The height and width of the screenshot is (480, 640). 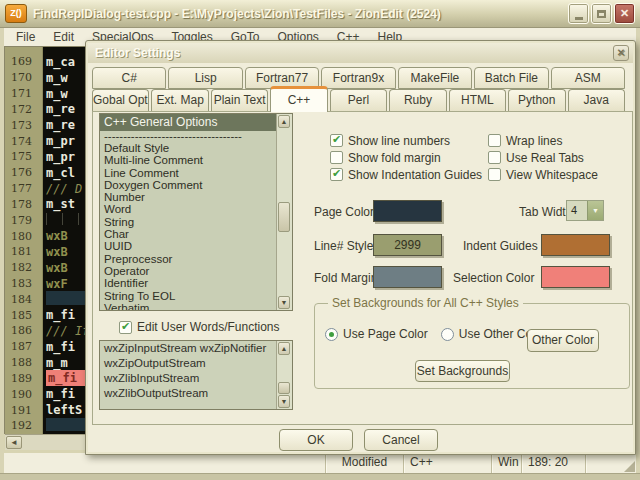 What do you see at coordinates (121, 100) in the screenshot?
I see `tab-label: Gobal Options` at bounding box center [121, 100].